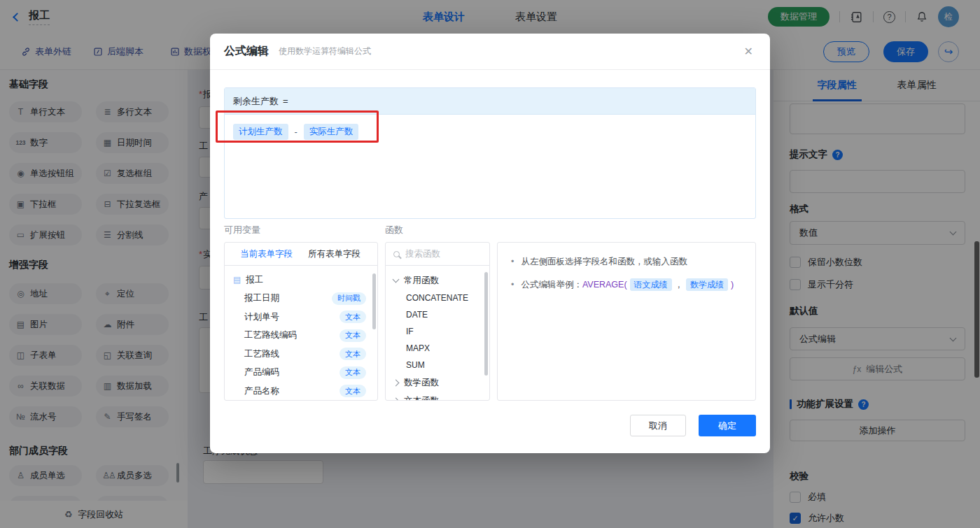  I want to click on variables-scrollbar, so click(374, 301).